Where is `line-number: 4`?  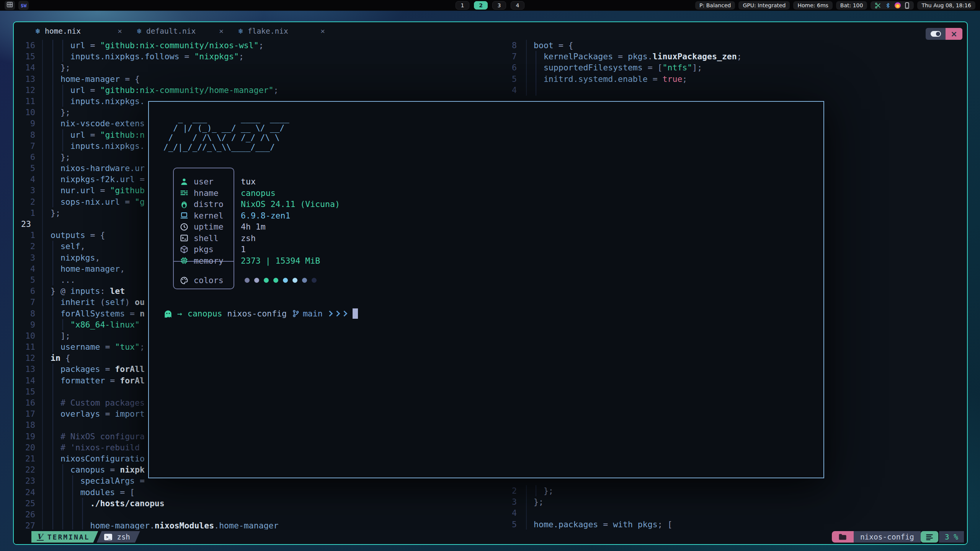
line-number: 4 is located at coordinates (512, 513).